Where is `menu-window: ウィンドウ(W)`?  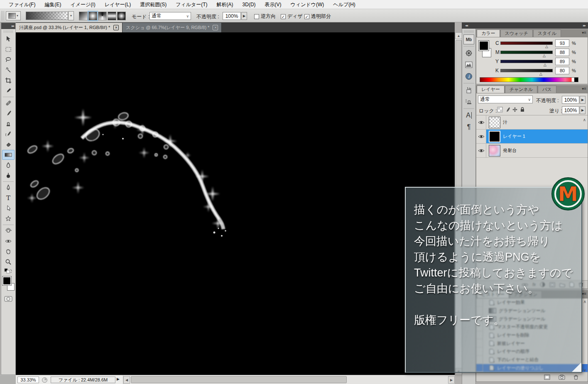
menu-window: ウィンドウ(W) is located at coordinates (307, 5).